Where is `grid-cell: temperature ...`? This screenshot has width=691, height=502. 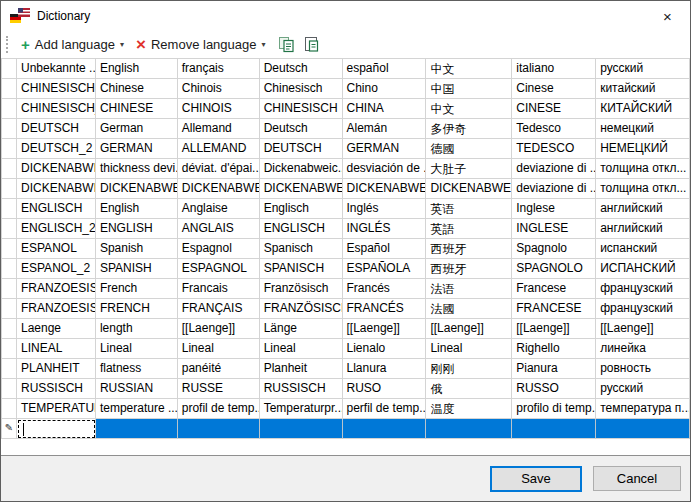
grid-cell: temperature ... is located at coordinates (137, 409).